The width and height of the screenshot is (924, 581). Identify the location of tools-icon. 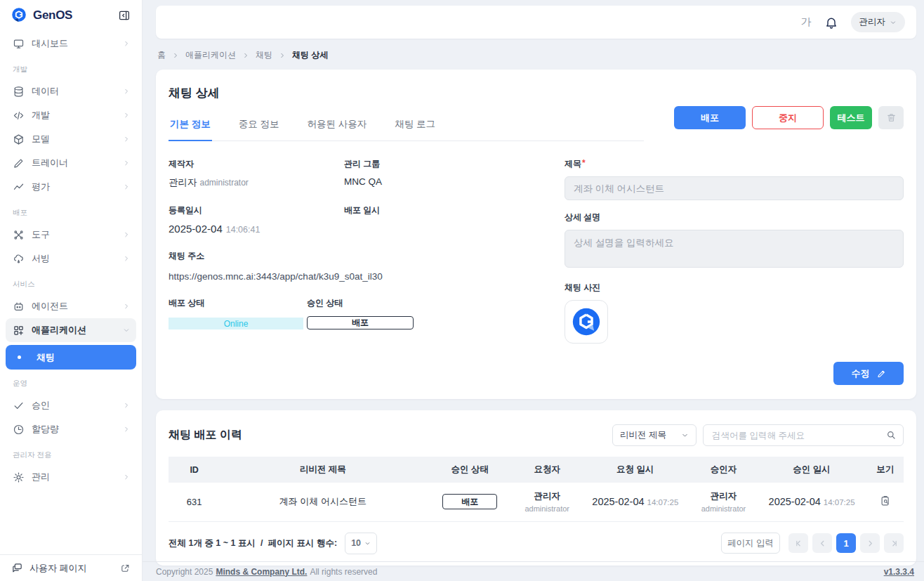
(18, 235).